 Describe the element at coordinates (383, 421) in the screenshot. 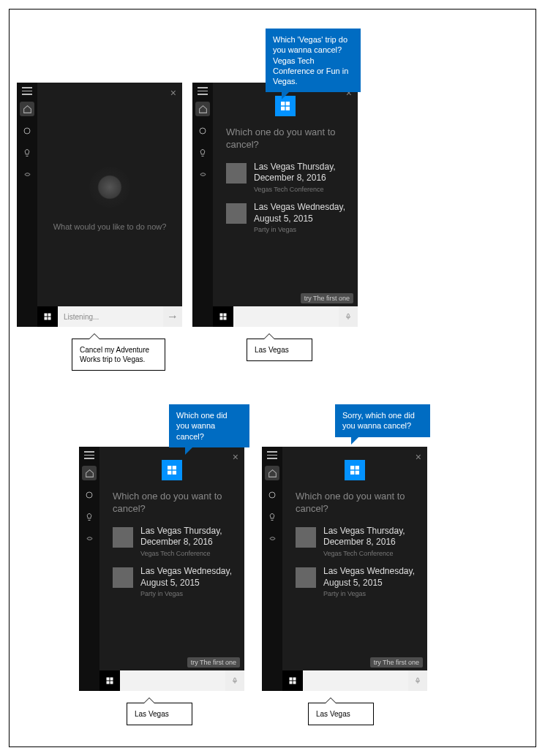

I see `system-speech-callout-4: Sorry, which one did you wanna cancel?` at that location.